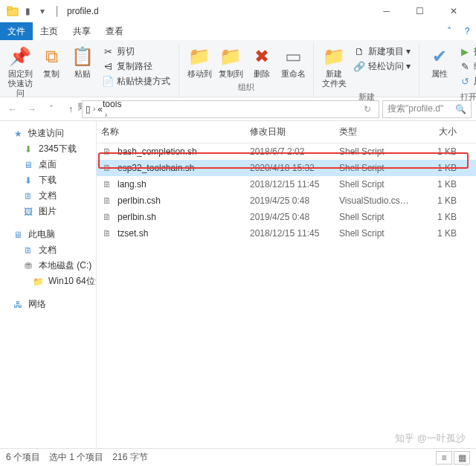 The image size is (476, 466). What do you see at coordinates (293, 62) in the screenshot?
I see `rename-button: ▭重命名` at bounding box center [293, 62].